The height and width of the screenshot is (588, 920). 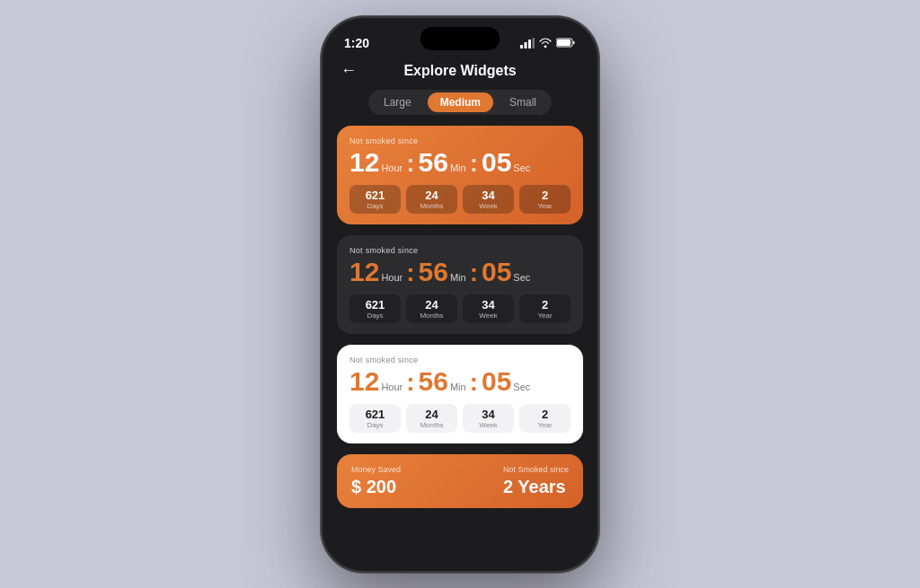 What do you see at coordinates (458, 277) in the screenshot?
I see `dark-minutes-unit: Min` at bounding box center [458, 277].